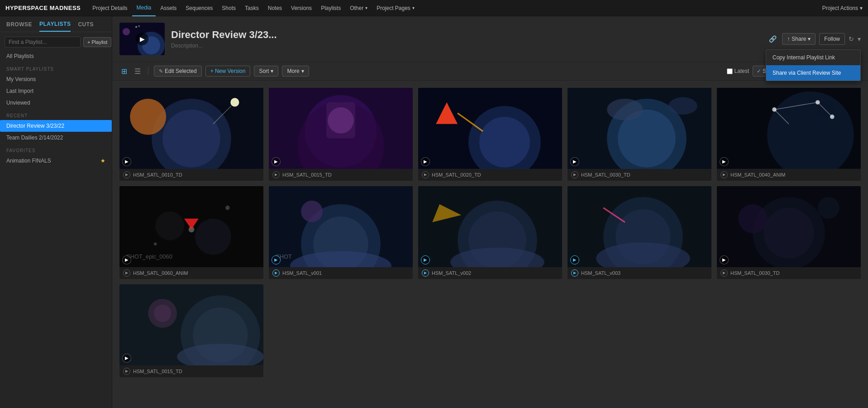 The width and height of the screenshot is (868, 408). Describe the element at coordinates (425, 260) in the screenshot. I see `play-icon-7: ▶` at that location.